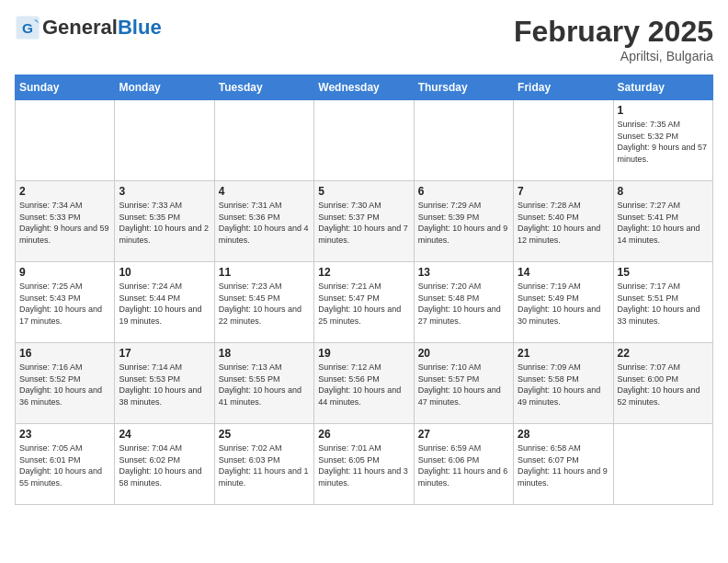  I want to click on calendar-cell: 3Sunrise: 7:33 AM Sunset: 5:35 PM Daylig…, so click(165, 222).